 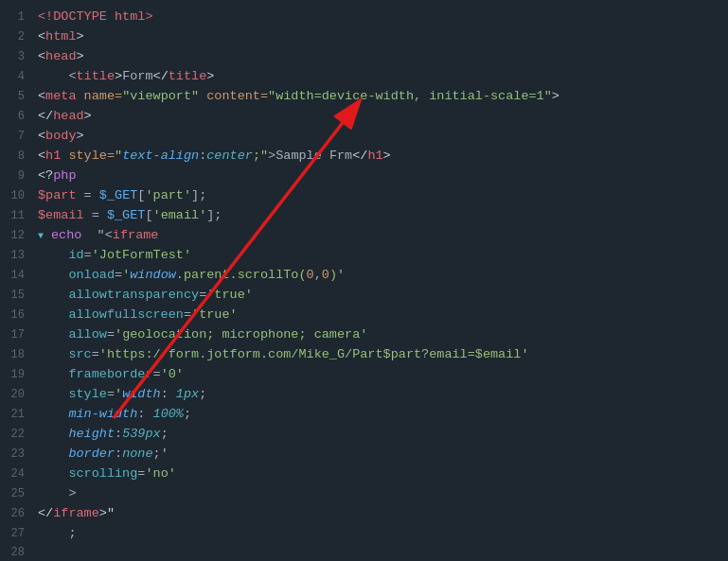 I want to click on line-content: <title>Form</title>, so click(x=382, y=78).